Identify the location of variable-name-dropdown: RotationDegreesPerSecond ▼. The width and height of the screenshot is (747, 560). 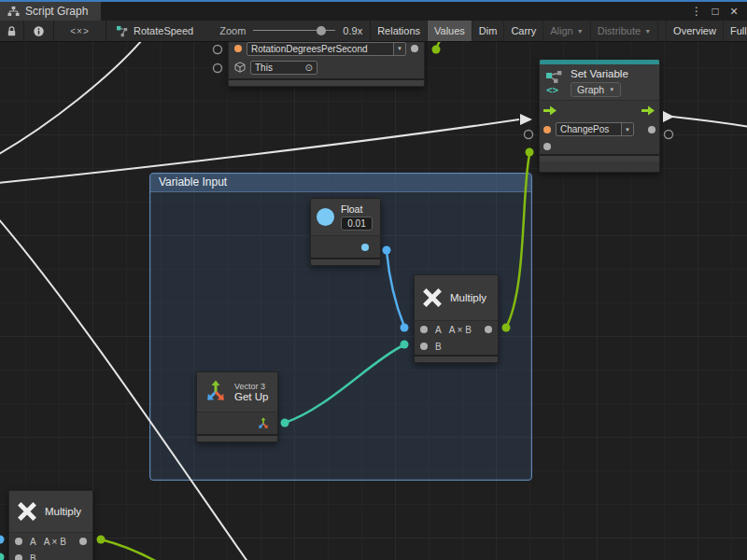
(327, 49).